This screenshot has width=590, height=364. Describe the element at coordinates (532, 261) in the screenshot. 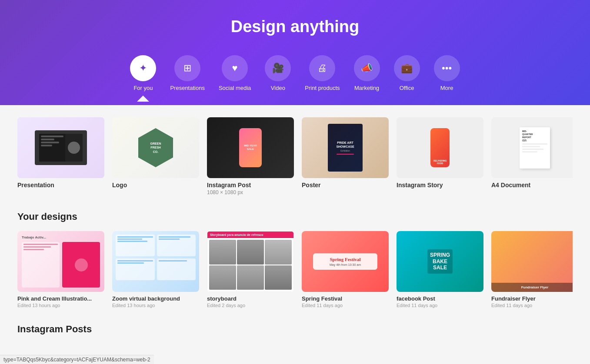

I see `design-thumb-fundraiser-flyer: Fundraiser Flyer` at that location.